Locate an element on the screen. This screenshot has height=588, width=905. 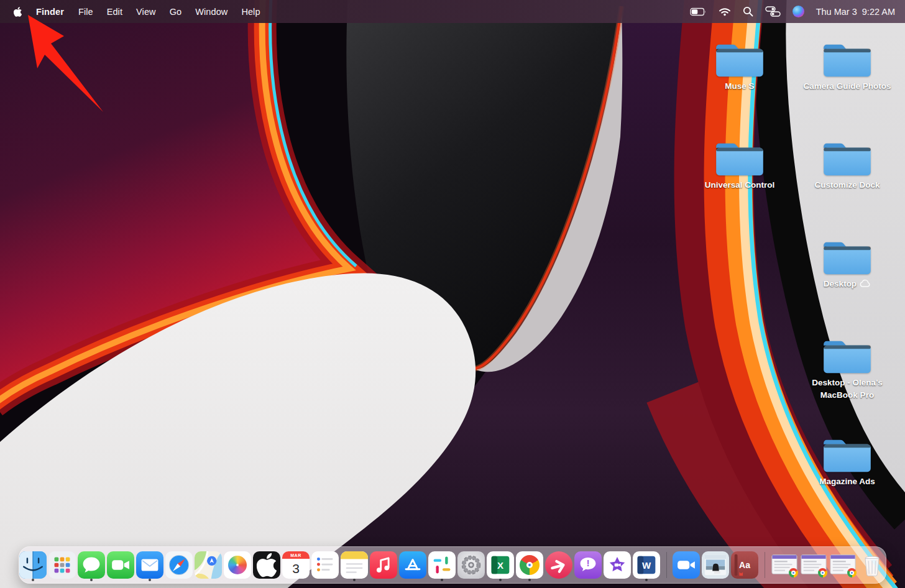
dock-app-skitch is located at coordinates (559, 565).